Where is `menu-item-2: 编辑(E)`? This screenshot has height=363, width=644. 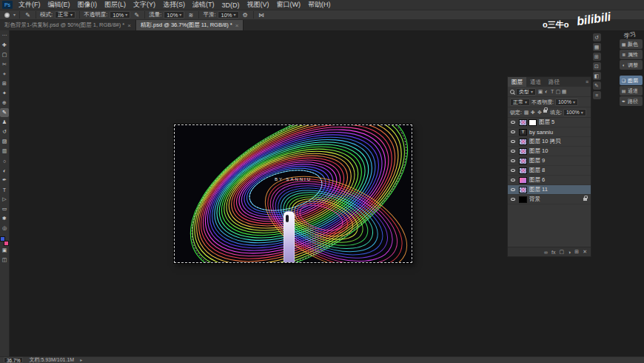 menu-item-2: 编辑(E) is located at coordinates (59, 4).